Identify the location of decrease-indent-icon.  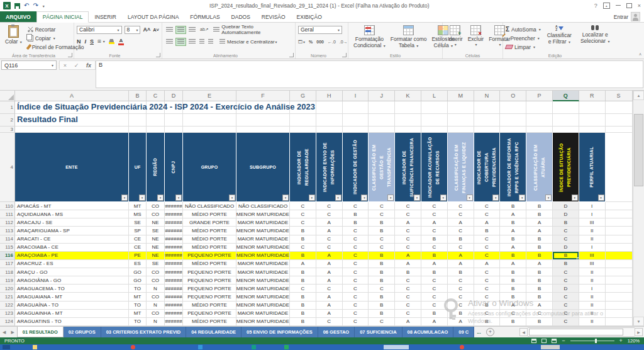
(202, 42).